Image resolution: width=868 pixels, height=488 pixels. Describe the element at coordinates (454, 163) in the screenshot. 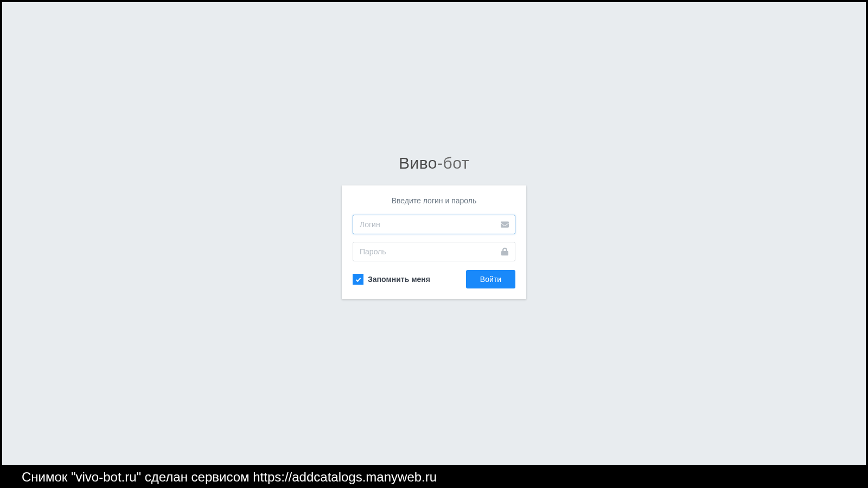

I see `brand-title-light: -бот` at that location.